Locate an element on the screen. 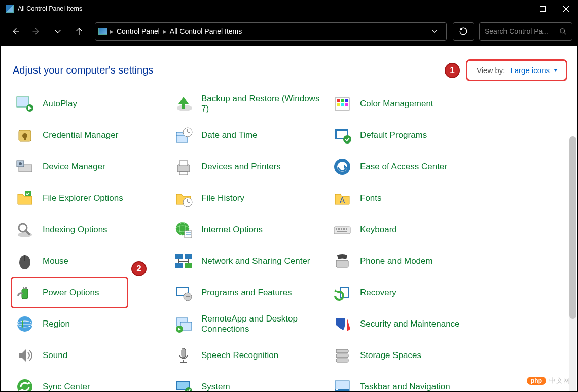 The width and height of the screenshot is (578, 392). scrollbar-thumb is located at coordinates (573, 228).